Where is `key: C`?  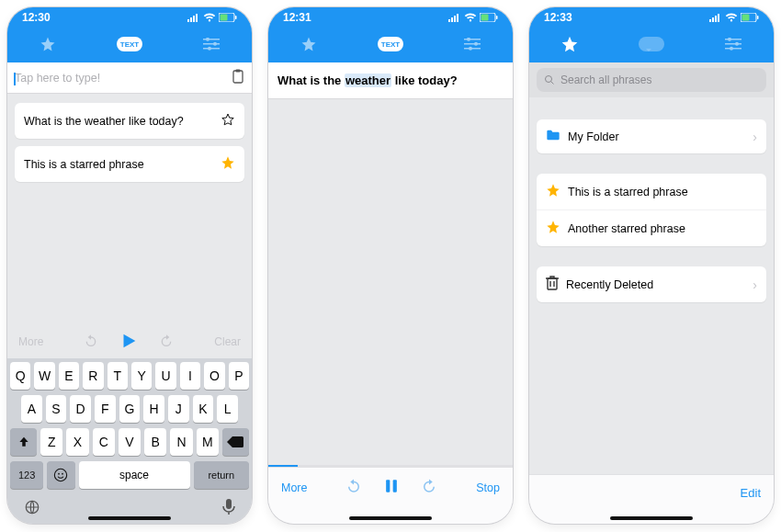 key: C is located at coordinates (104, 442).